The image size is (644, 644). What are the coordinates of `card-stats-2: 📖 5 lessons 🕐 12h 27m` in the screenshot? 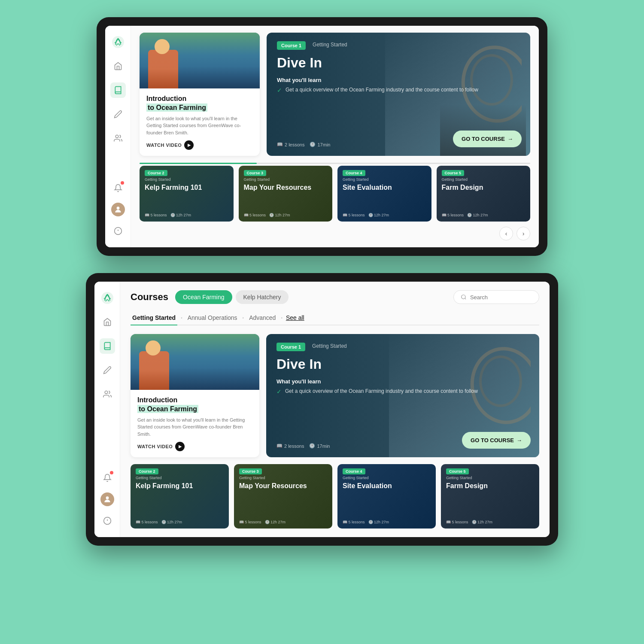 It's located at (286, 215).